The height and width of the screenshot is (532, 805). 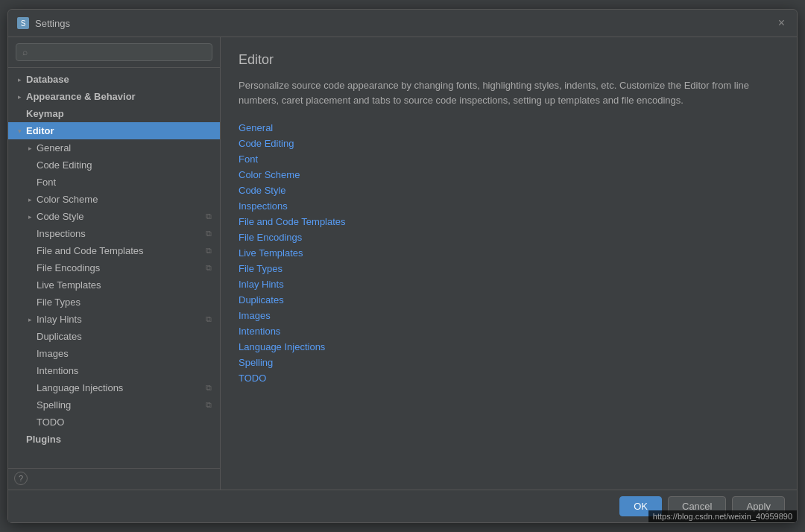 I want to click on sidebar-item-label: Live Templates, so click(x=125, y=285).